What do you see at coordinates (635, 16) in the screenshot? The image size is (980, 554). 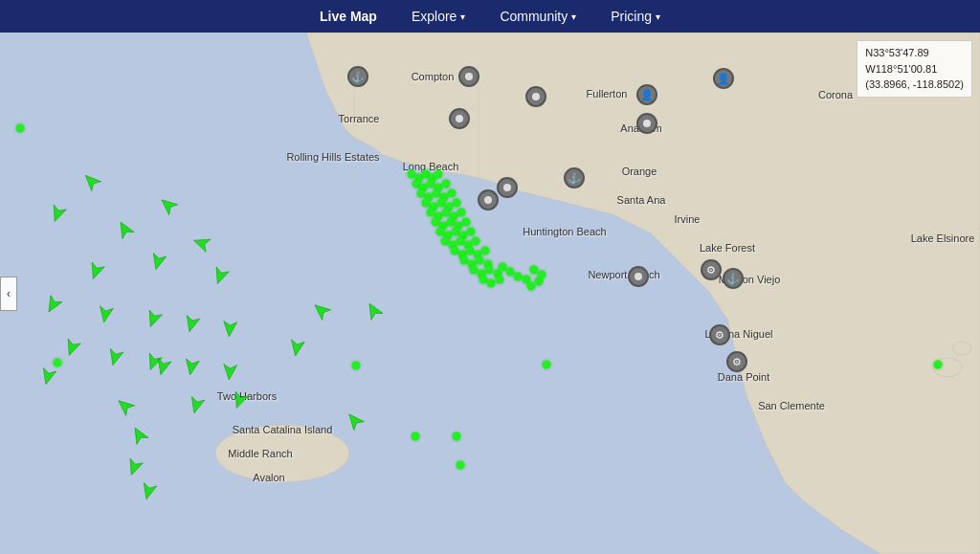 I see `nav-pricing: Pricing▾` at bounding box center [635, 16].